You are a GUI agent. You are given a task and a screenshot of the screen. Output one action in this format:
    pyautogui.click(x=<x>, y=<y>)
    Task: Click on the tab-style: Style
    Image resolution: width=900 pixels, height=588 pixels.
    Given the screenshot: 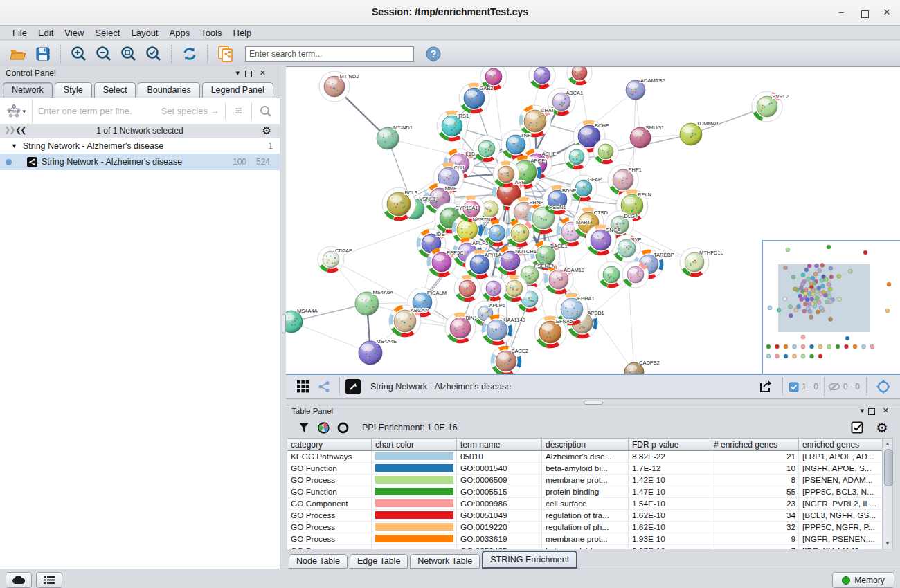 What is the action you would take?
    pyautogui.click(x=73, y=90)
    